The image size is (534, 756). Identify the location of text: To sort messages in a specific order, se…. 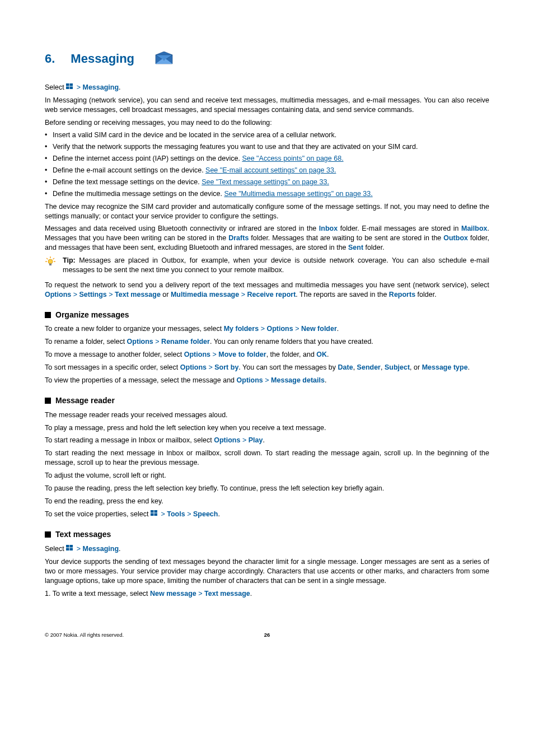
(113, 367).